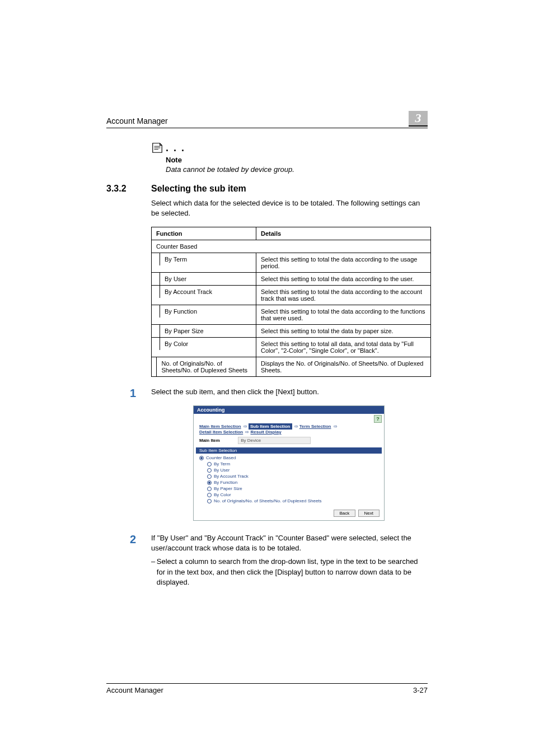  What do you see at coordinates (344, 234) in the screenshot?
I see `table-head-details: Details` at bounding box center [344, 234].